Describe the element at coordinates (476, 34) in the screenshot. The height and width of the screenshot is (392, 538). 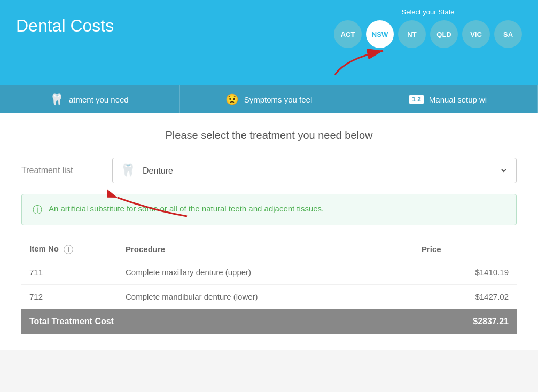
I see `state-vic: VIC` at that location.